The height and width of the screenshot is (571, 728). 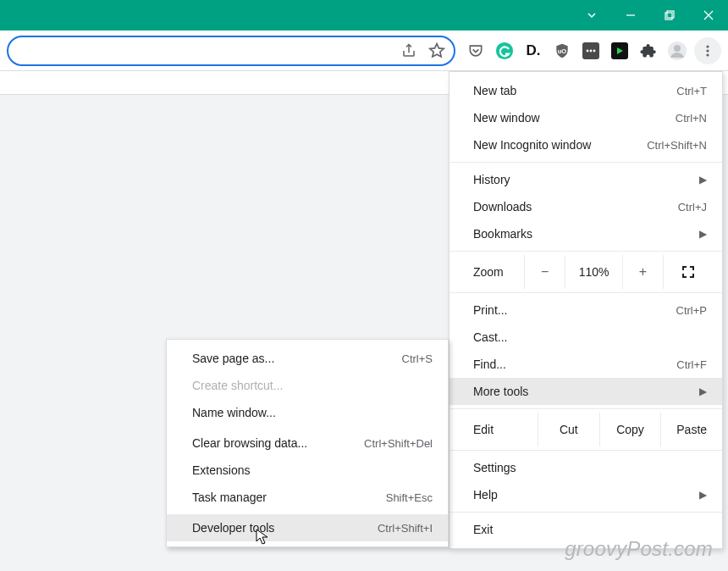 I want to click on menu-history: History▶, so click(x=586, y=180).